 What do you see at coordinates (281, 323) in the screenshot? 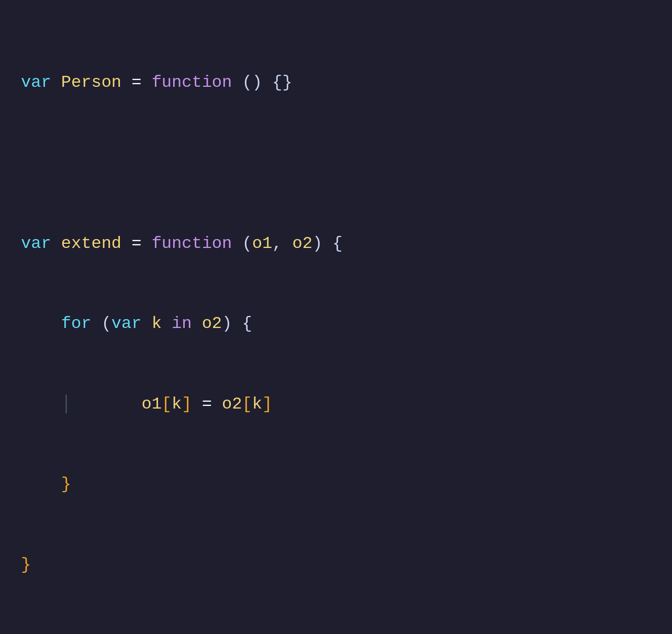
I see `code-line-3: for (var k in o2) {` at bounding box center [281, 323].